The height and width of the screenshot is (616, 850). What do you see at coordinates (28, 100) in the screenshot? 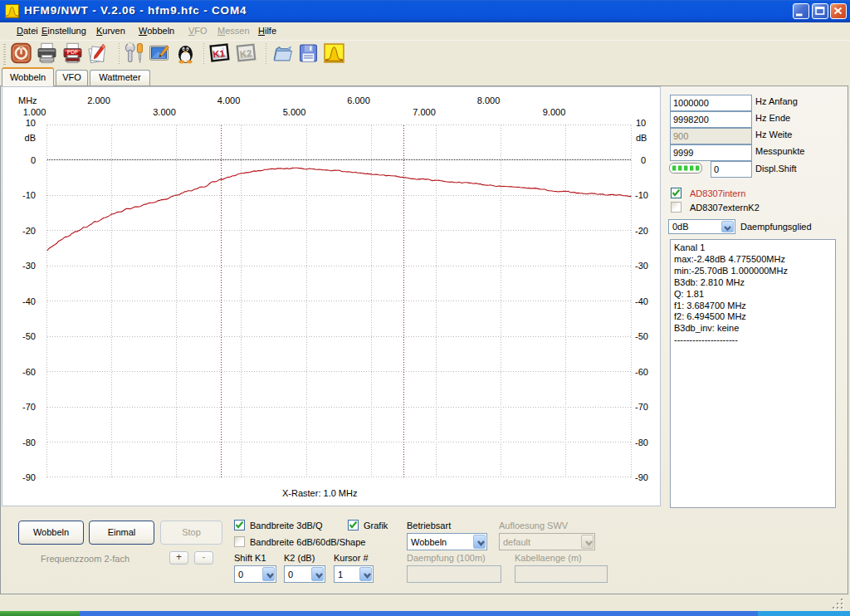
I see `svg-text: MHz` at bounding box center [28, 100].